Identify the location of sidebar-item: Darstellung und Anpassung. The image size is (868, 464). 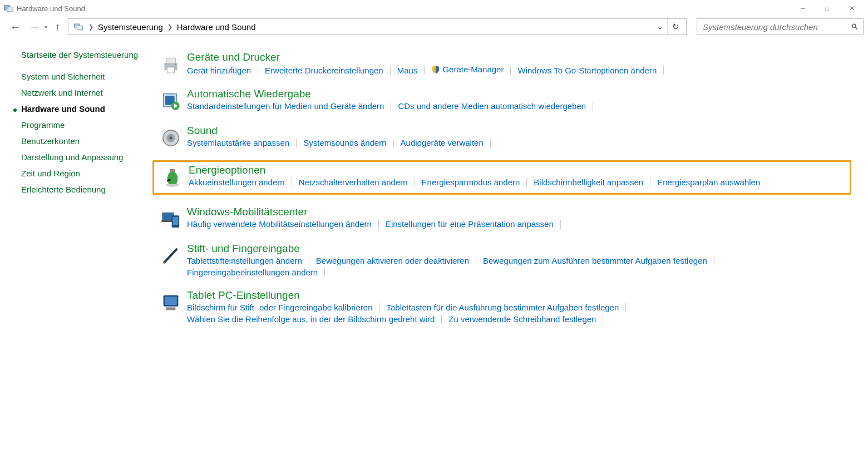
(88, 157).